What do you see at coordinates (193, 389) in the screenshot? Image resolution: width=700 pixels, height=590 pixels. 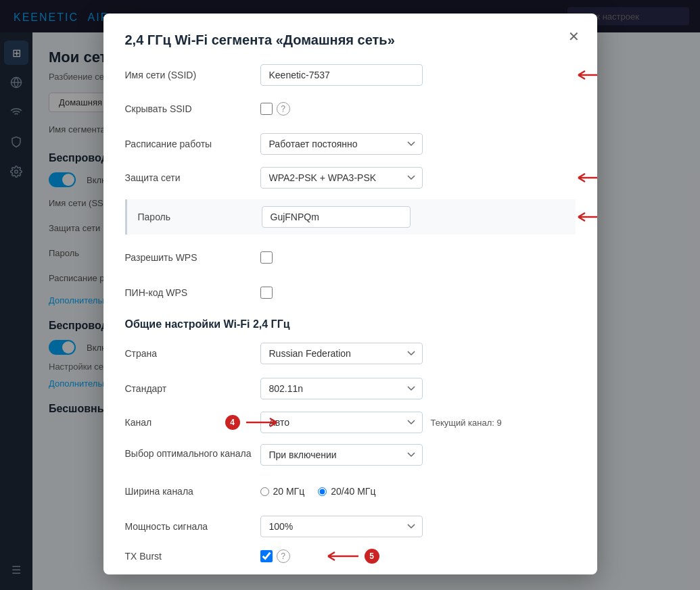 I see `standard-label: Стандарт` at bounding box center [193, 389].